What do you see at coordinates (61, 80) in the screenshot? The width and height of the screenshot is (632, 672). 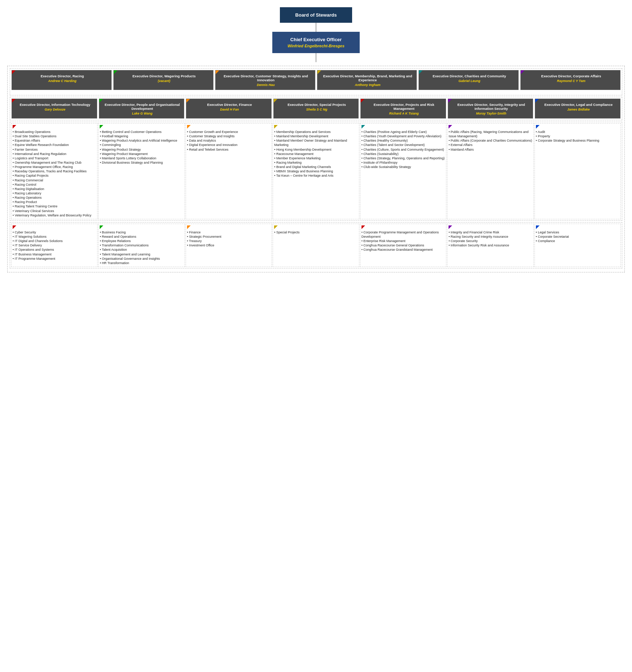 I see `exec-top-0: Executive Director, RacingAndrew C Hardi…` at bounding box center [61, 80].